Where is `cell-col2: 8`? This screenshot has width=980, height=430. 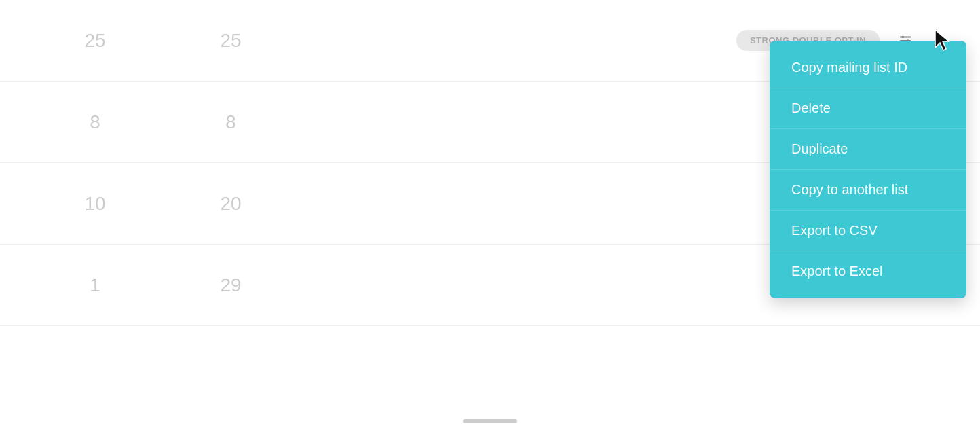
cell-col2: 8 is located at coordinates (231, 122).